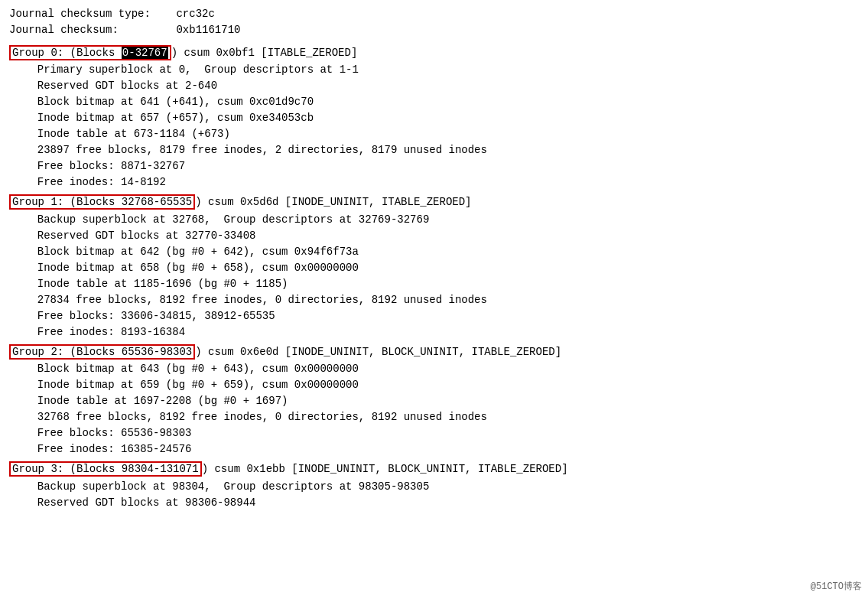 The image size is (868, 599). Describe the element at coordinates (442, 418) in the screenshot. I see `group-2-line-3: 32768 free blocks, 8192 free inodes, 0 d…` at that location.